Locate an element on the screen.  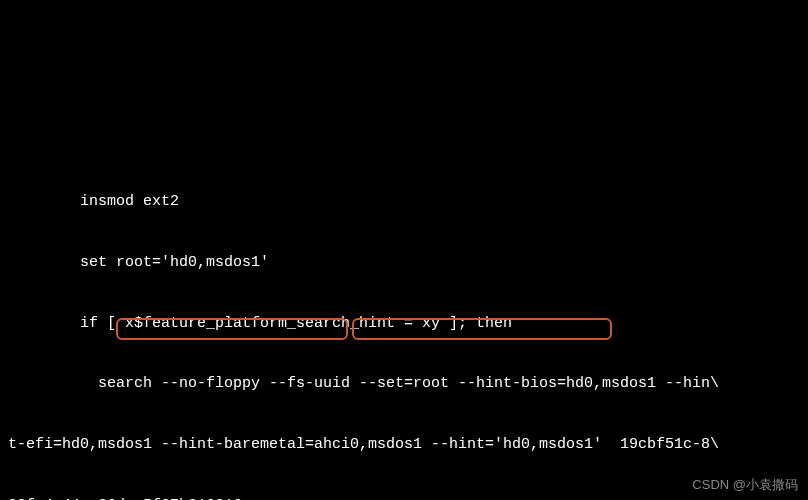
blank-line is located at coordinates (404, 142).